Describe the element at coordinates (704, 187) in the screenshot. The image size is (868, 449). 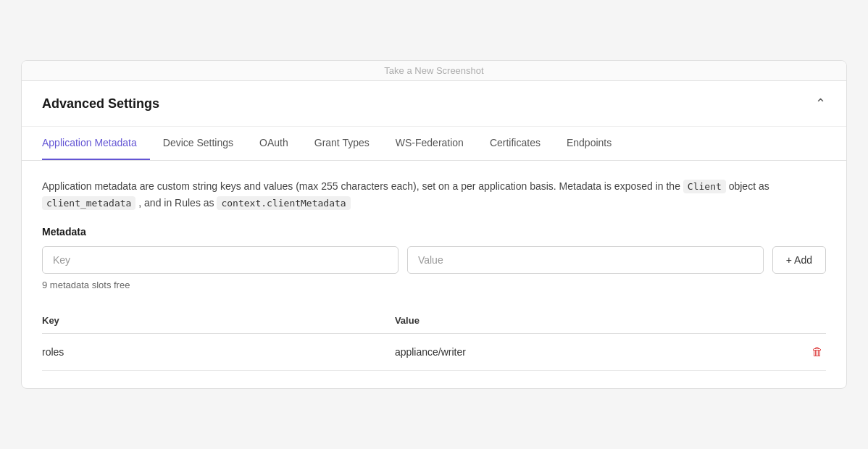
I see `desc-code-client: Client` at that location.